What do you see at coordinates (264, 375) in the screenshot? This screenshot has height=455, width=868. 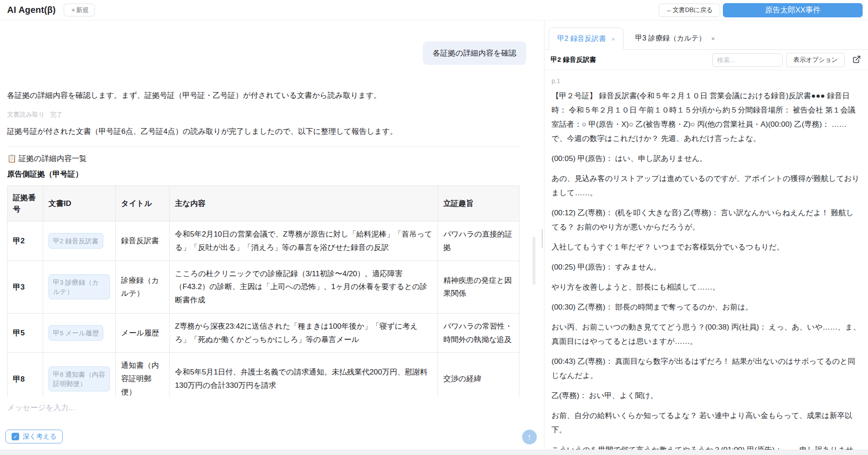 I see `table-row: 甲8 甲8 通知書（内容証明郵便） 通知書（内容証明郵便） 令和5年5月1日付、…` at bounding box center [264, 375].